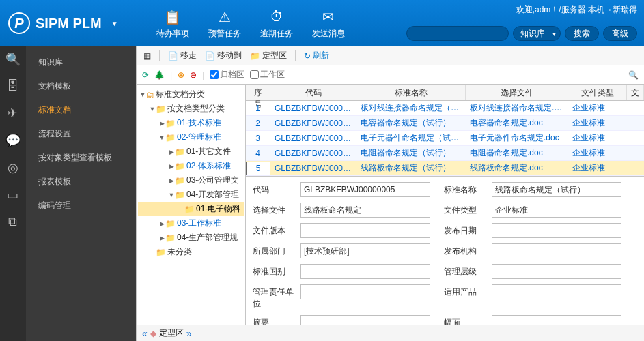 The height and width of the screenshot is (341, 644). Describe the element at coordinates (445, 320) in the screenshot. I see `detail-row: 摘要幅面` at that location.